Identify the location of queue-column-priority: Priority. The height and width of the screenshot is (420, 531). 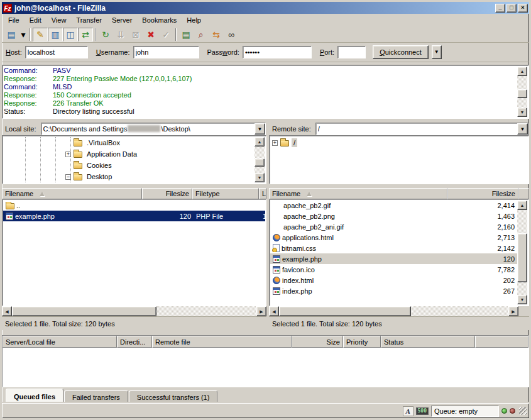
(362, 342).